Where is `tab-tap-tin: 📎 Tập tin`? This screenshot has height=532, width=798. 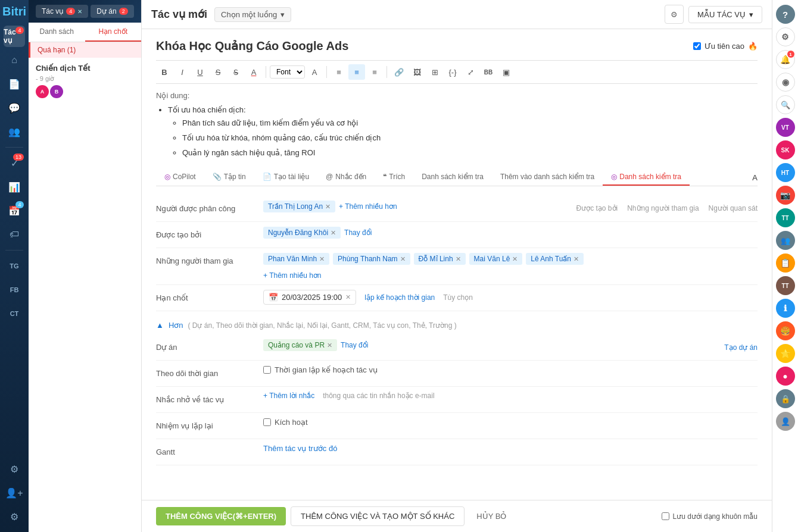 tab-tap-tin: 📎 Tập tin is located at coordinates (229, 177).